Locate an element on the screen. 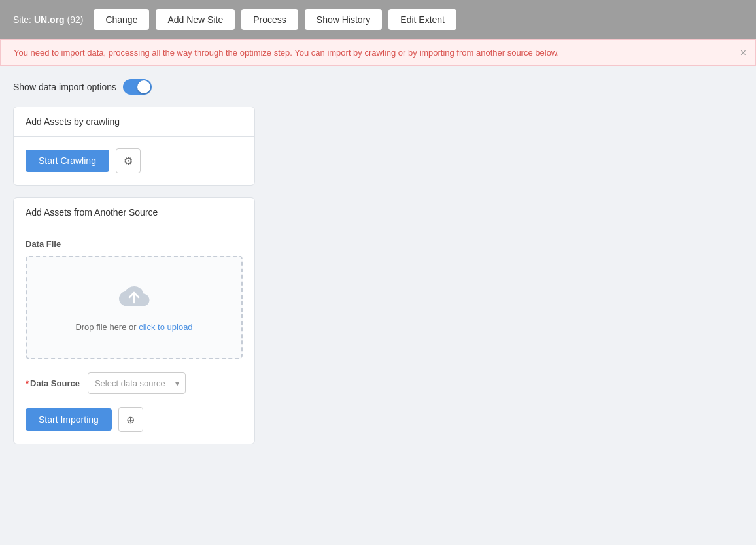  toggle-label: Show data import options is located at coordinates (65, 87).